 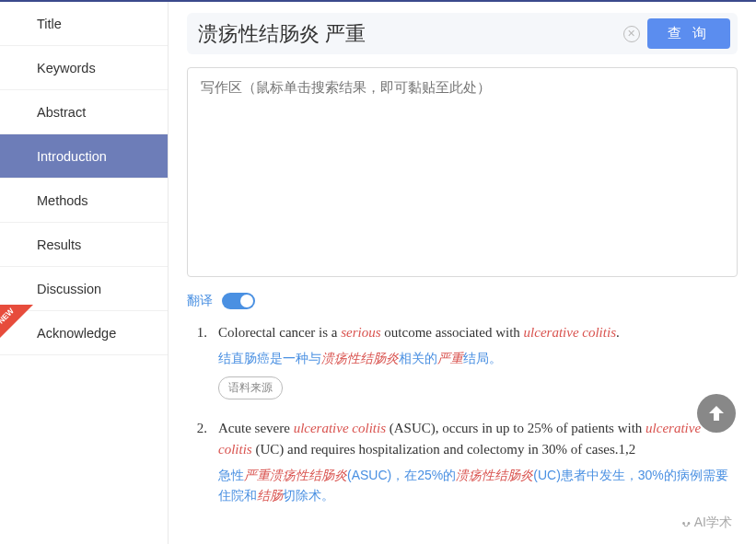 I want to click on sidebar-item-methods: Methods, so click(x=84, y=201).